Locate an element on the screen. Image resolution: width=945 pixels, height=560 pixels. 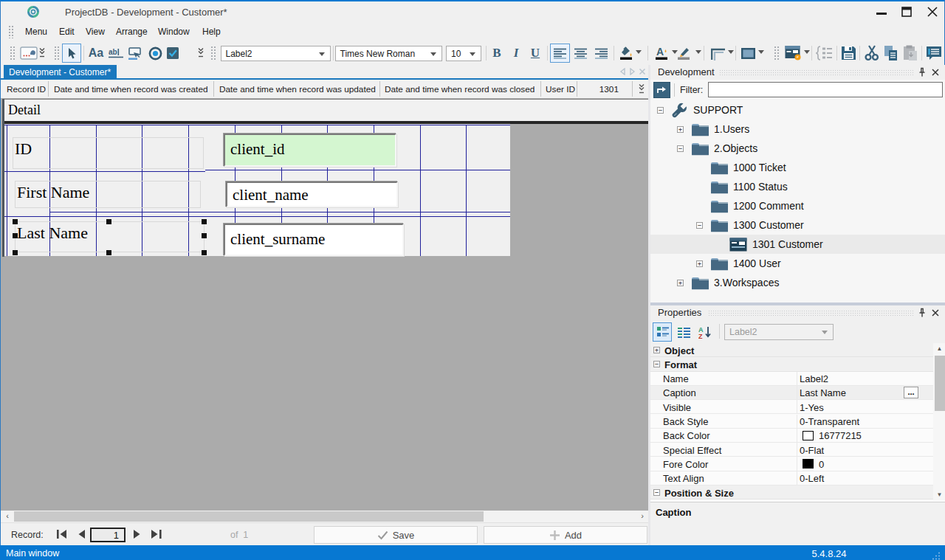
border-icon is located at coordinates (718, 54).